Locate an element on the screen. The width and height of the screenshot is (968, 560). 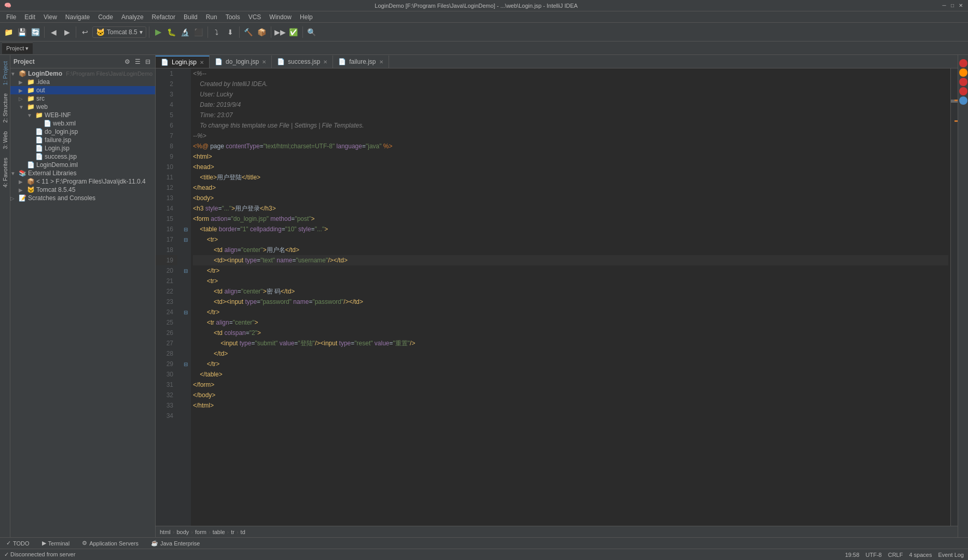
tree-item-out: ▶ 📁 out is located at coordinates (83, 90).